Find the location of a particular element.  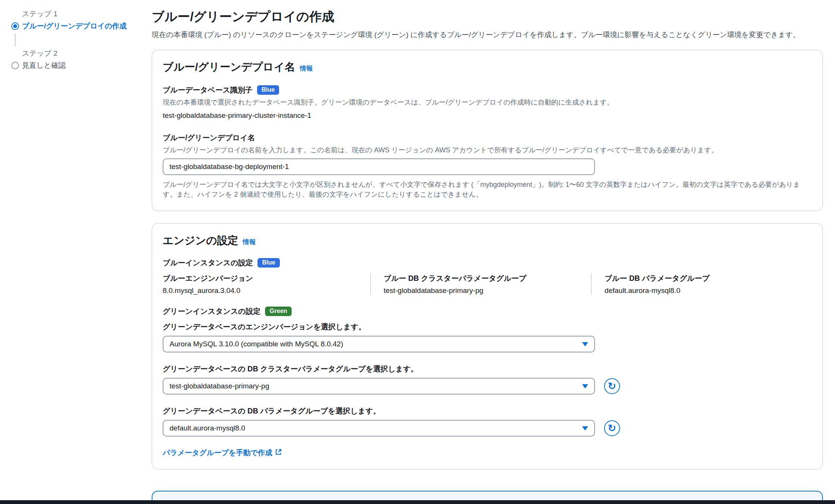

step2-title: 見直しと確認 is located at coordinates (44, 66).